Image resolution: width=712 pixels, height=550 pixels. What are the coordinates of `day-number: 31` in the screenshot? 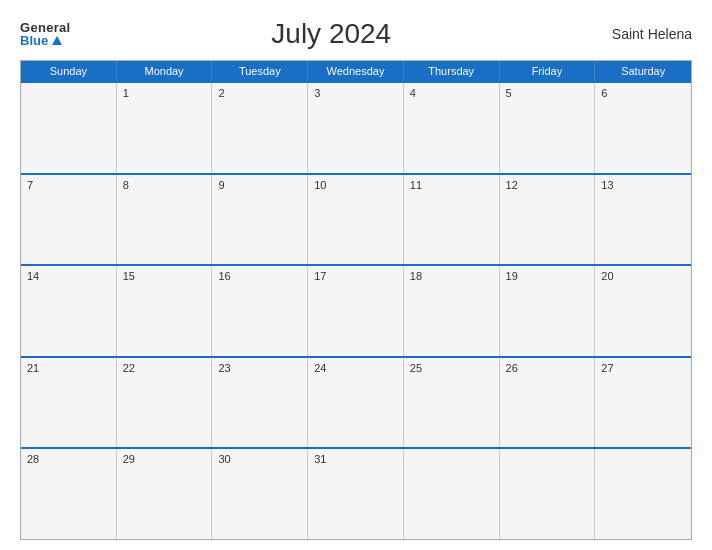 It's located at (356, 459).